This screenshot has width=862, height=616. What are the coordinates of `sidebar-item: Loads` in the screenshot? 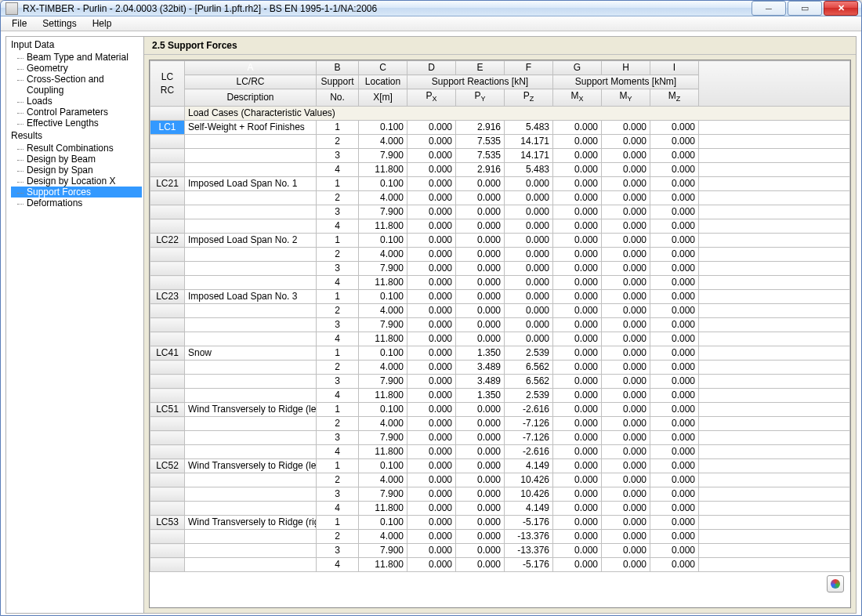 It's located at (77, 101).